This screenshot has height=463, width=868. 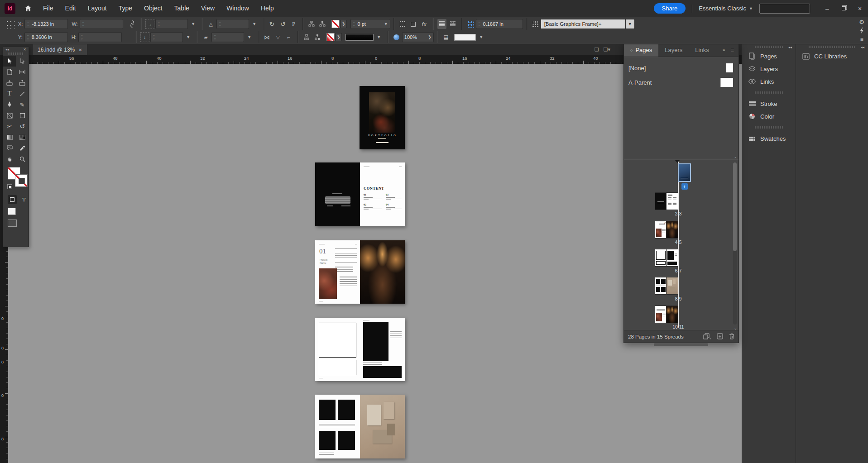 What do you see at coordinates (289, 37) in the screenshot?
I see `clear-transformations-icon: ⌐` at bounding box center [289, 37].